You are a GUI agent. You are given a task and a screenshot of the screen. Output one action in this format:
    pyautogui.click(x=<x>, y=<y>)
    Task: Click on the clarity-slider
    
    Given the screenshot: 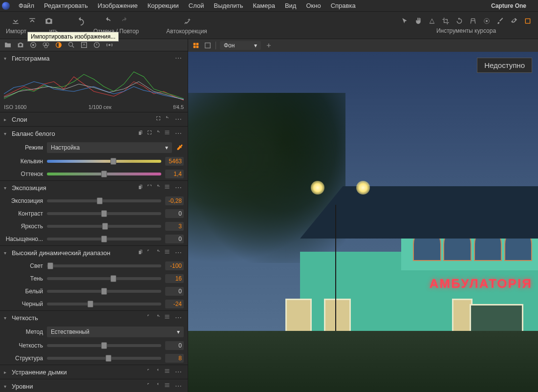 What is the action you would take?
    pyautogui.click(x=104, y=346)
    